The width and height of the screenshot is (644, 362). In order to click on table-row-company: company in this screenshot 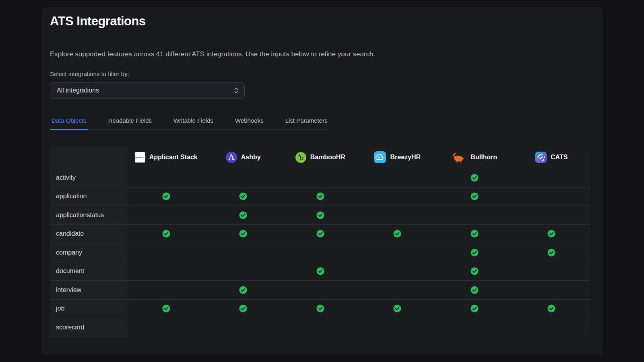, I will do `click(320, 253)`.